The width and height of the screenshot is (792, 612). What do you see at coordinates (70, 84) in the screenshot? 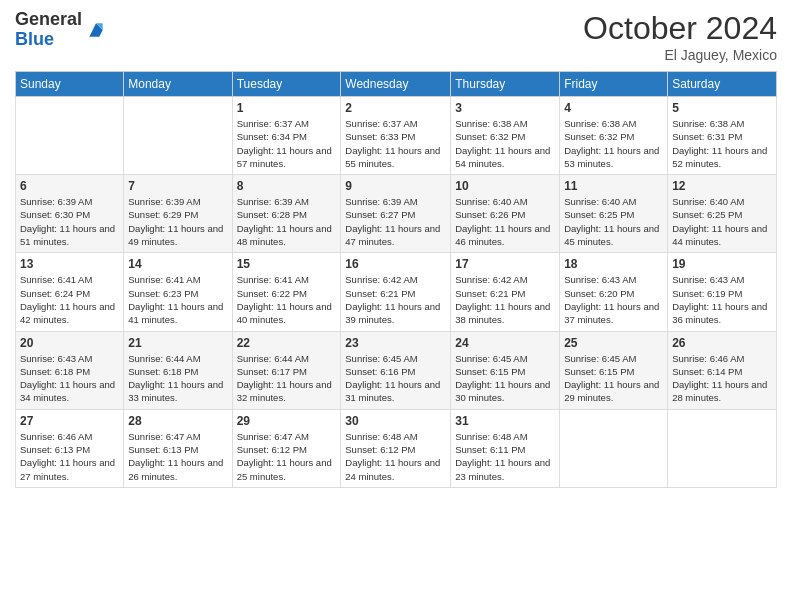
I see `col-sunday: Sunday` at bounding box center [70, 84].